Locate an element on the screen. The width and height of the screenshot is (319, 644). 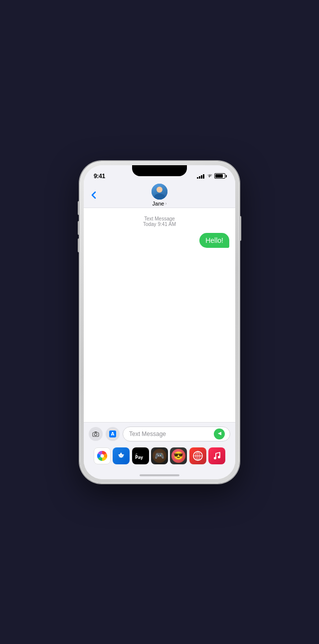
send-arrow-icon: ▲ is located at coordinates (219, 433).